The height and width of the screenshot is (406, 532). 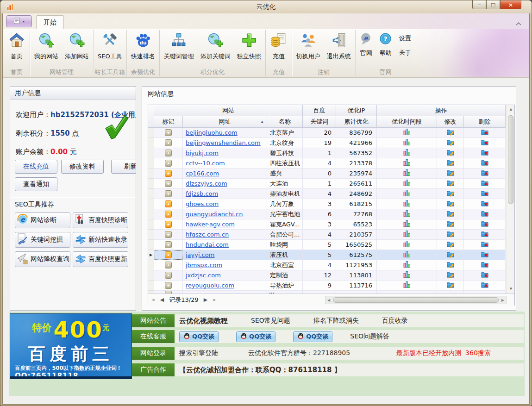 What do you see at coordinates (519, 21) in the screenshot?
I see `ribbon-collapse-button` at bounding box center [519, 21].